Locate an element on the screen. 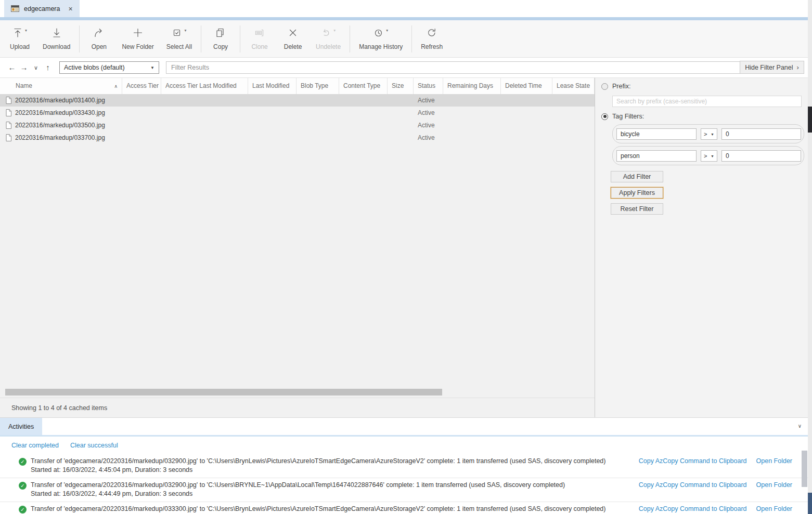 The height and width of the screenshot is (514, 812). activity-details: Started at: 16/03/2022, 4:44:49 pm, Dura… is located at coordinates (335, 494).